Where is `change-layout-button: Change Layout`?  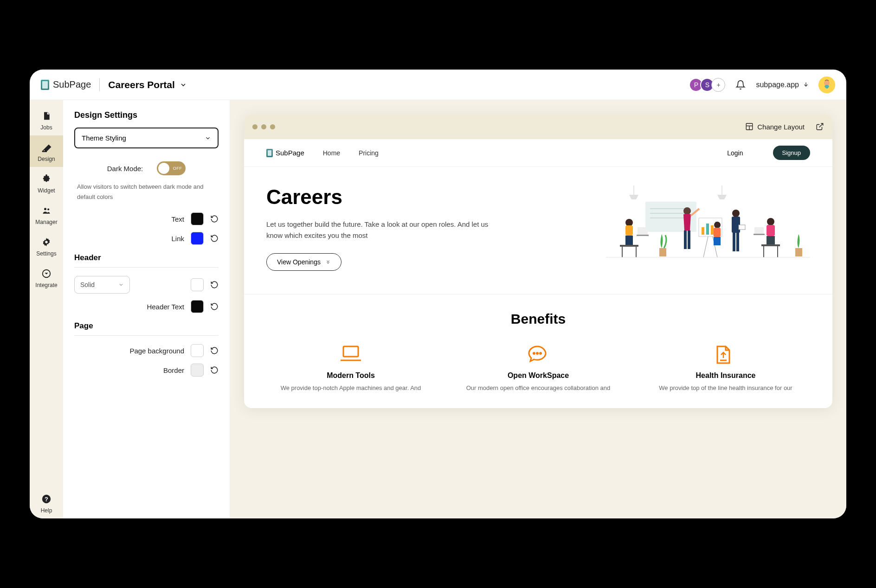 change-layout-button: Change Layout is located at coordinates (775, 127).